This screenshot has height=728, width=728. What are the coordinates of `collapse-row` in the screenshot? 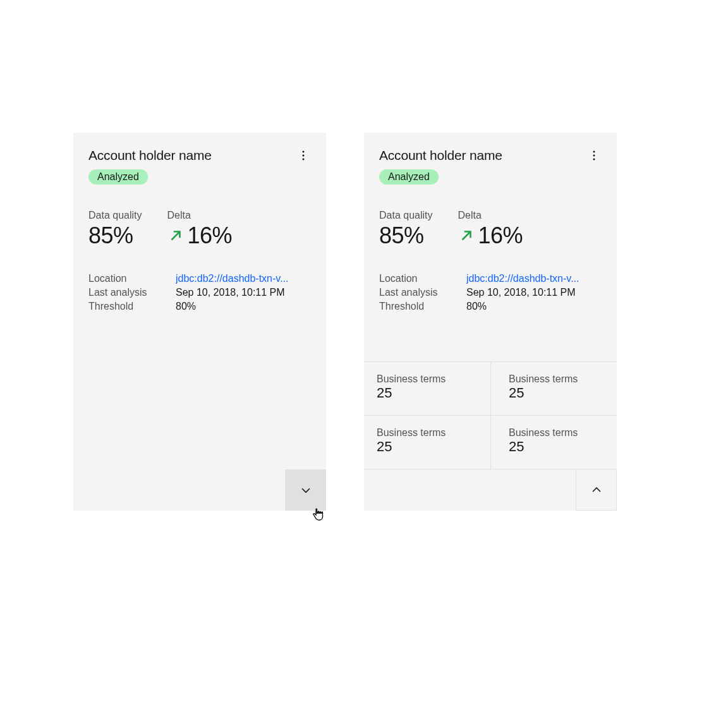 It's located at (490, 490).